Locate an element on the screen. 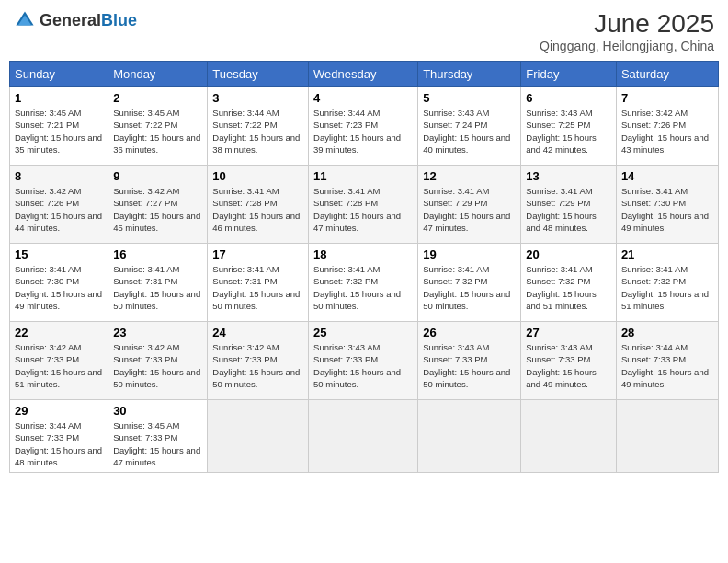  day-number: 15 is located at coordinates (59, 254).